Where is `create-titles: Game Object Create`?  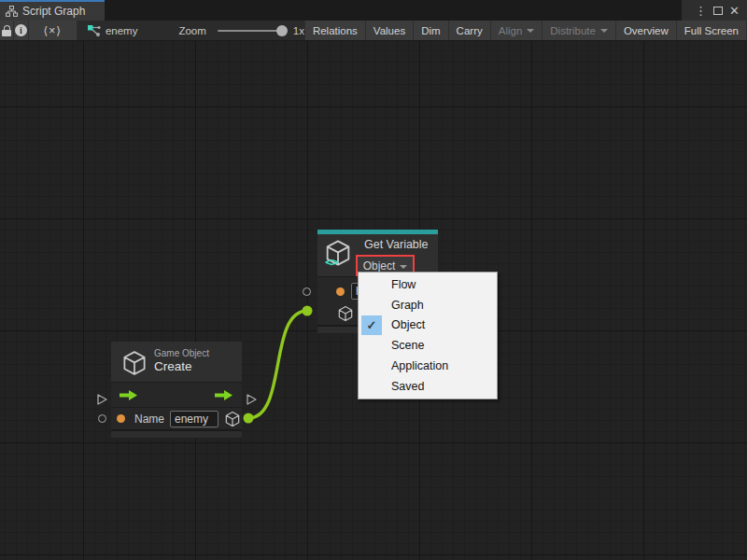
create-titles: Game Object Create is located at coordinates (181, 360).